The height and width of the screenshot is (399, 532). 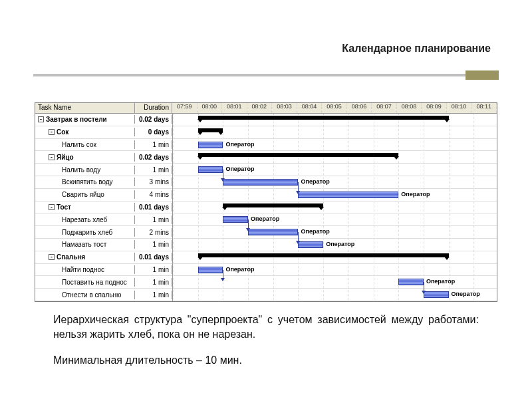 I want to click on time-tick: 08:04, so click(x=310, y=108).